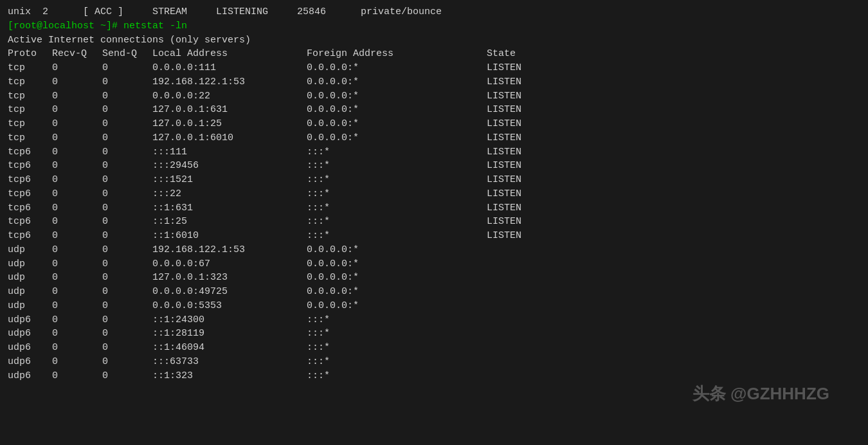  What do you see at coordinates (265, 68) in the screenshot?
I see `table-row: tcp000.0.0.0:1110.0.0.0:*LISTEN` at bounding box center [265, 68].